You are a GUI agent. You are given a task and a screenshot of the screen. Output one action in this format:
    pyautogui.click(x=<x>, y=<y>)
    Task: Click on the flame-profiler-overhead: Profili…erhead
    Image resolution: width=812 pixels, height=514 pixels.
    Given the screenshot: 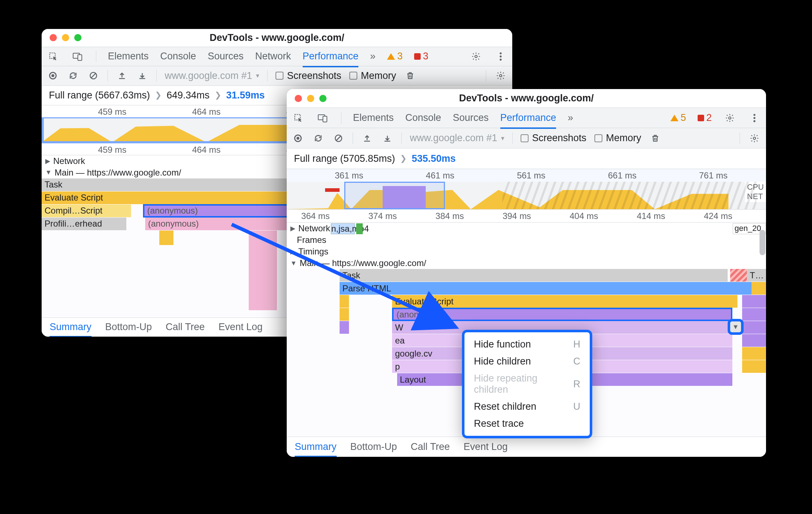 What is the action you would take?
    pyautogui.click(x=84, y=224)
    